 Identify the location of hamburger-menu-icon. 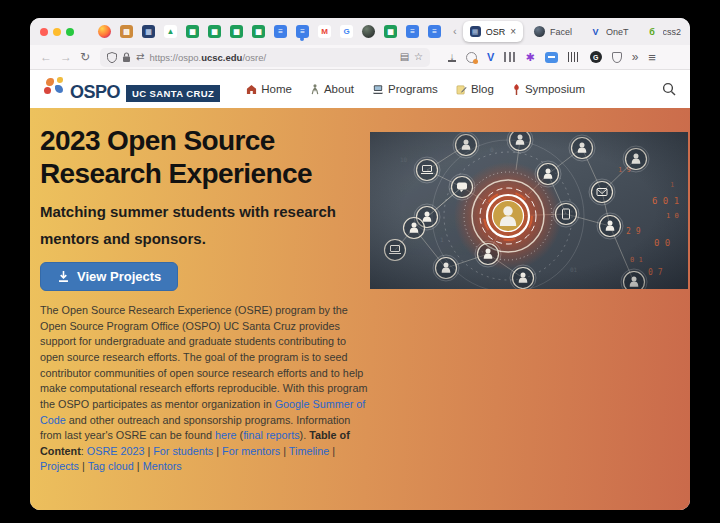
(652, 58).